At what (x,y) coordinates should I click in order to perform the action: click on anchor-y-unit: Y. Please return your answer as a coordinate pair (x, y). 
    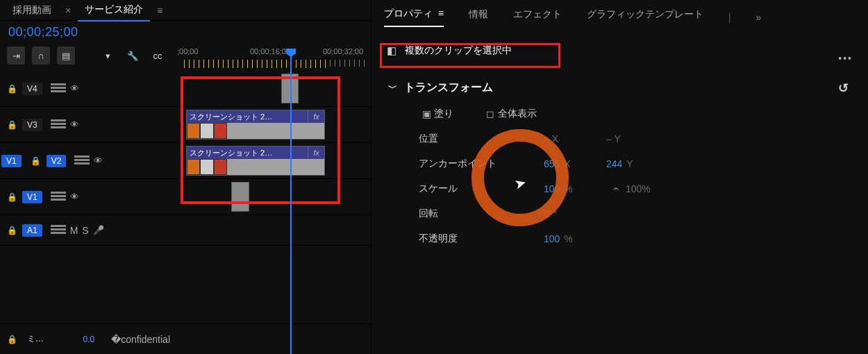
    Looking at the image, I should click on (629, 164).